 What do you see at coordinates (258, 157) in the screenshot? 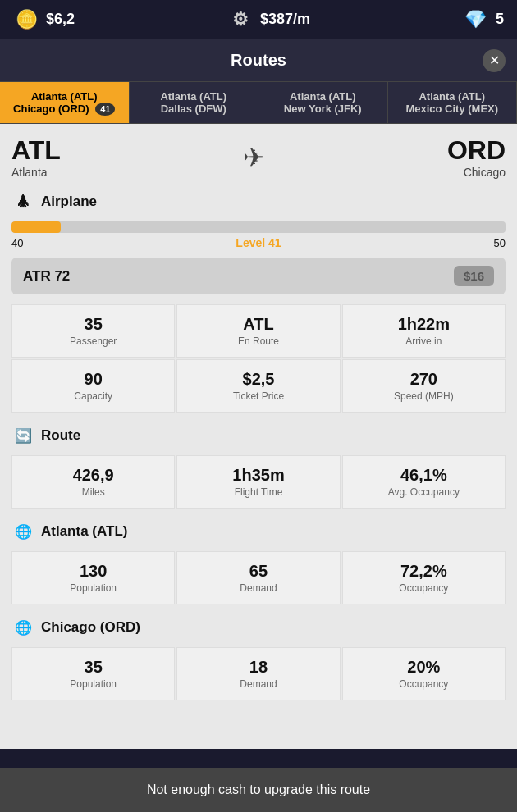
I see `route-airports: ATL Atlanta ✈ ORD Chicago` at bounding box center [258, 157].